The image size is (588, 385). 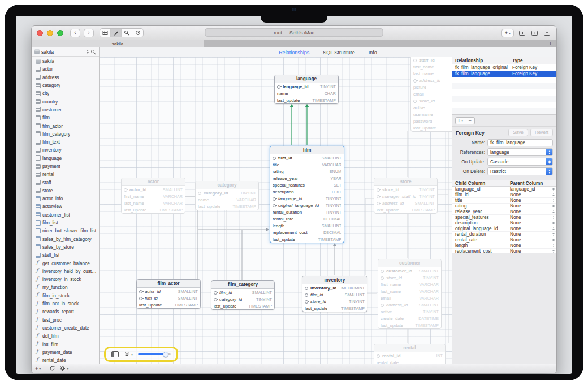 What do you see at coordinates (550, 44) in the screenshot?
I see `new-tab-button: +` at bounding box center [550, 44].